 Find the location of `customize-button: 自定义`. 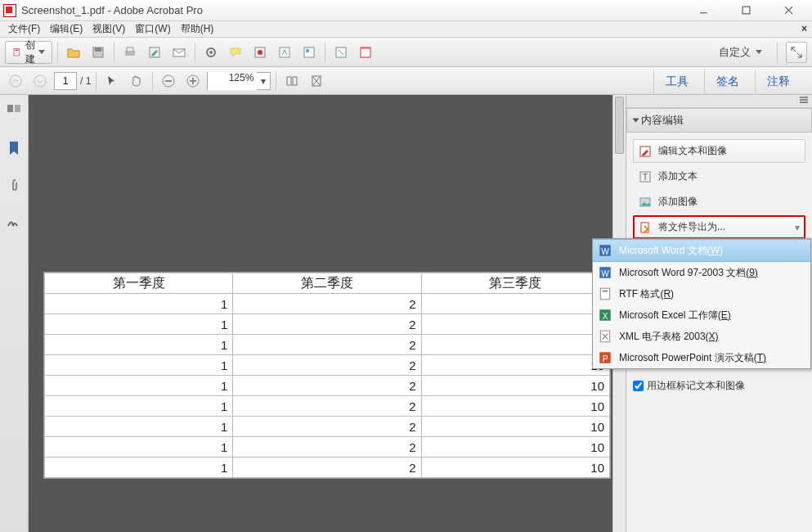

customize-button: 自定义 is located at coordinates (741, 52).